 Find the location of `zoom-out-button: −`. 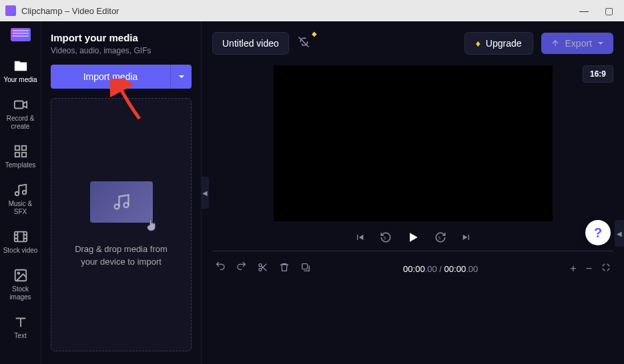

zoom-out-button: − is located at coordinates (589, 269).